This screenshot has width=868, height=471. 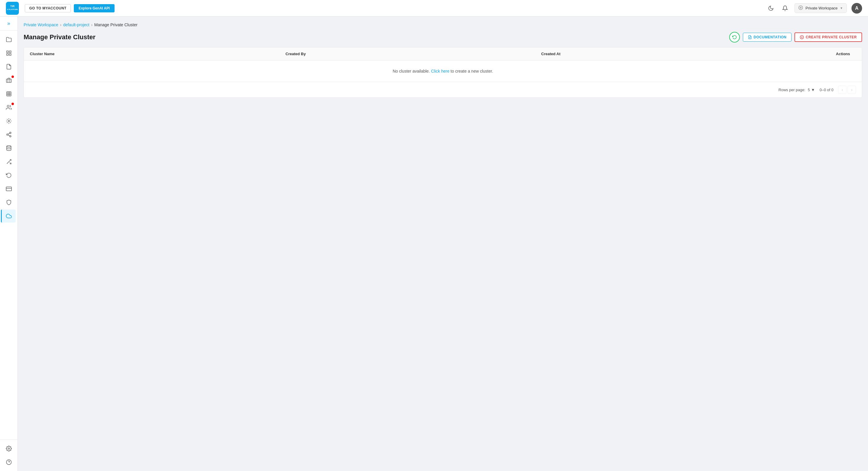 What do you see at coordinates (822, 8) in the screenshot?
I see `workspace-label: Private Workspace` at bounding box center [822, 8].